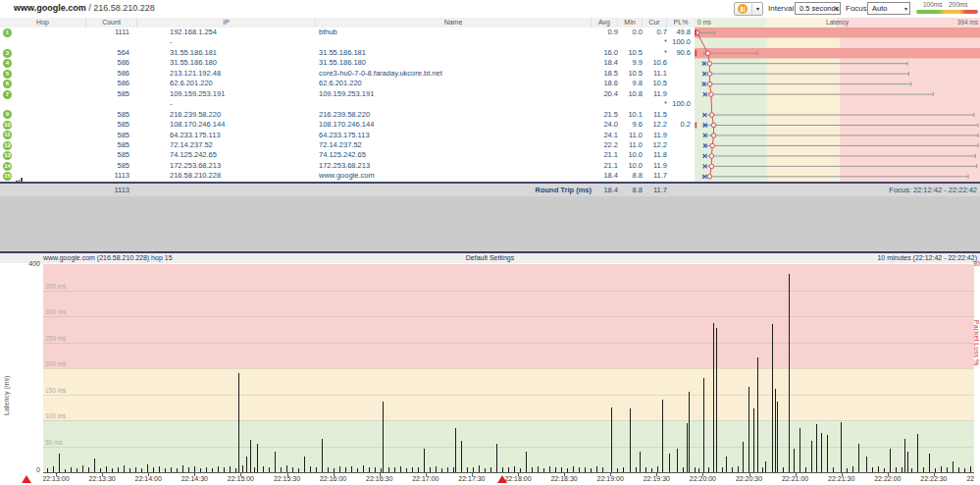  What do you see at coordinates (757, 9) in the screenshot?
I see `chevron-down-icon: ▾` at bounding box center [757, 9].